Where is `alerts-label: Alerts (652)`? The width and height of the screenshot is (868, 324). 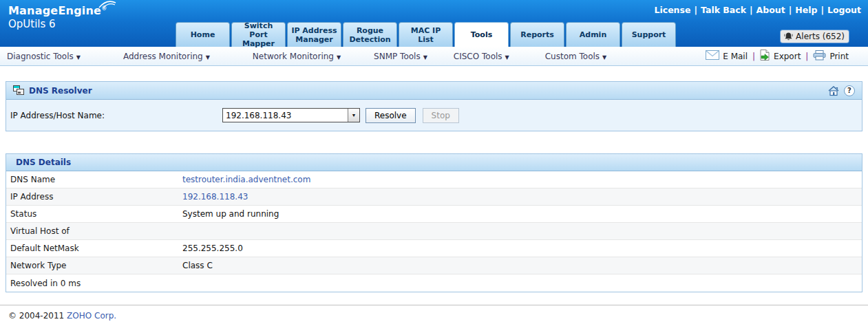 alerts-label: Alerts (652) is located at coordinates (821, 36).